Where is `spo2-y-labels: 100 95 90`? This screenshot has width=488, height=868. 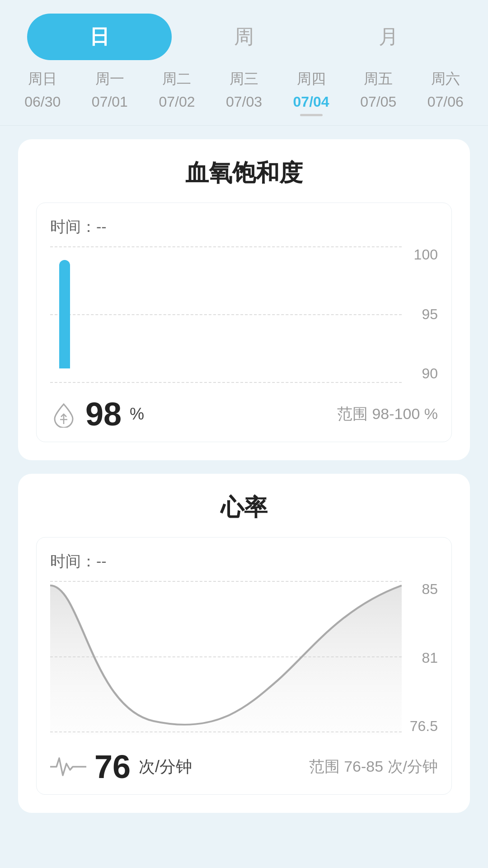 spo2-y-labels: 100 95 90 is located at coordinates (422, 314).